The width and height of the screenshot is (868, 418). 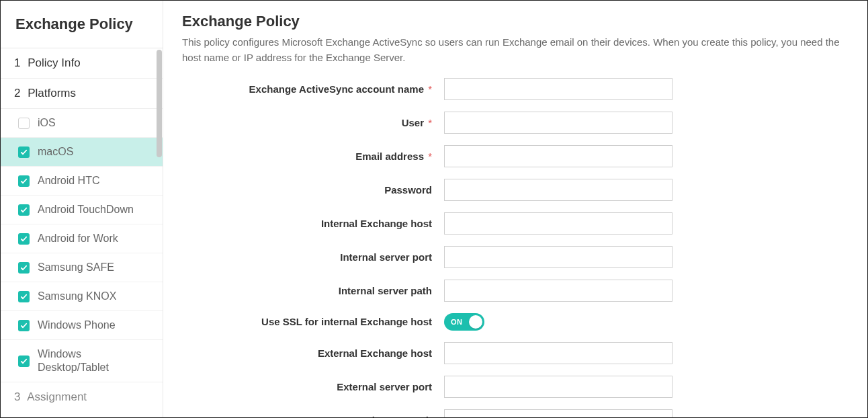 I want to click on form-label-text: Internal server port, so click(x=386, y=257).